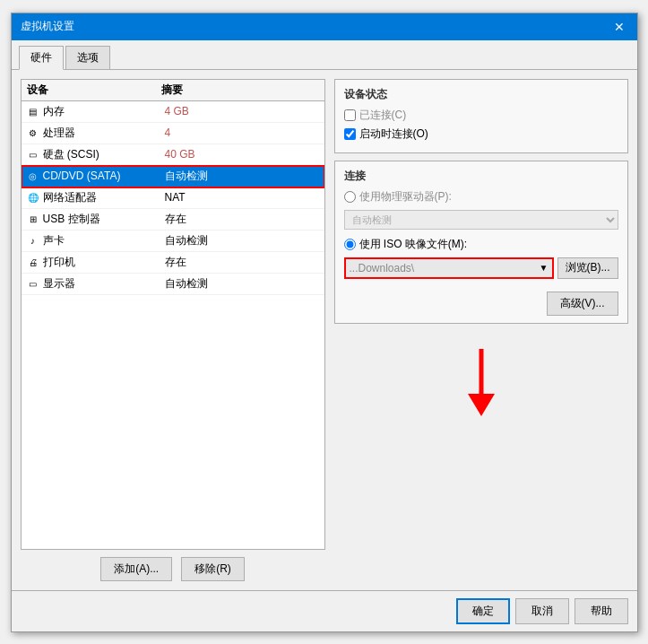 The image size is (648, 644). Describe the element at coordinates (445, 268) in the screenshot. I see `iso-path-text: ...Downloads\` at that location.